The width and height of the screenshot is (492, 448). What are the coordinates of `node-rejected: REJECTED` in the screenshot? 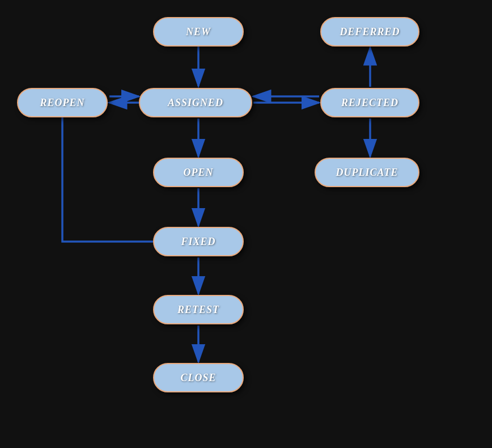 It's located at (370, 103).